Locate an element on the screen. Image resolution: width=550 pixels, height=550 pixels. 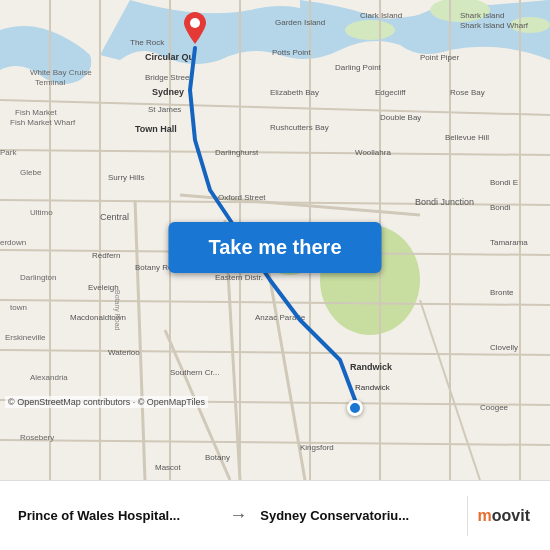
svg-text: Eastern Distr. is located at coordinates (239, 278).